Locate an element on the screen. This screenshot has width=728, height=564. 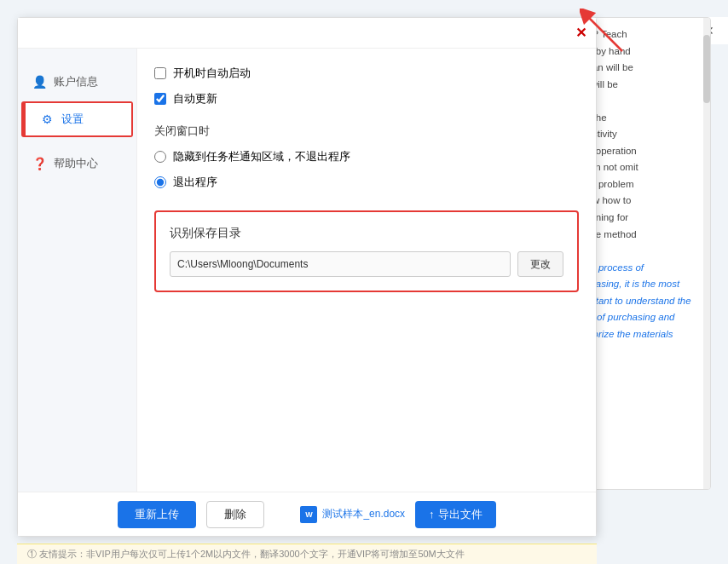
dir-section: 识别保存目录 更改 is located at coordinates (367, 251).